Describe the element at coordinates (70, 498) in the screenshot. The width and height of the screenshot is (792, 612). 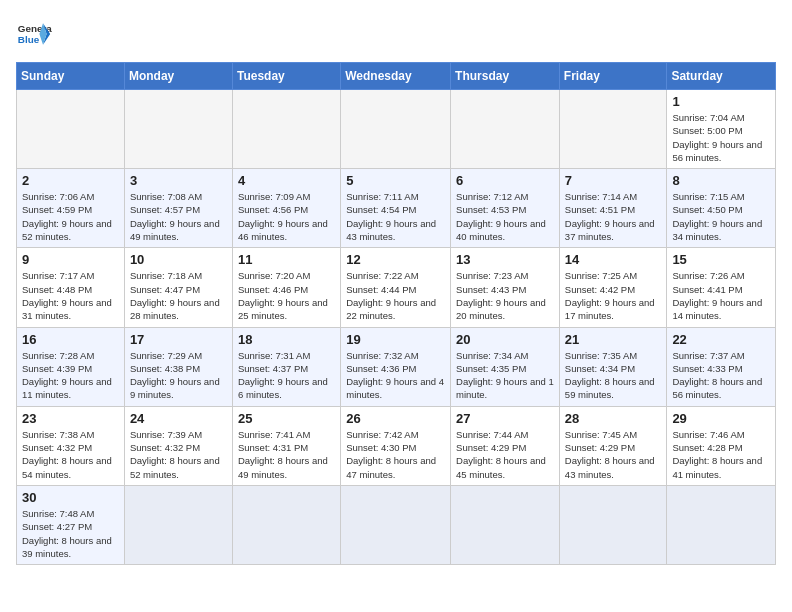
I see `day-number: 30` at that location.